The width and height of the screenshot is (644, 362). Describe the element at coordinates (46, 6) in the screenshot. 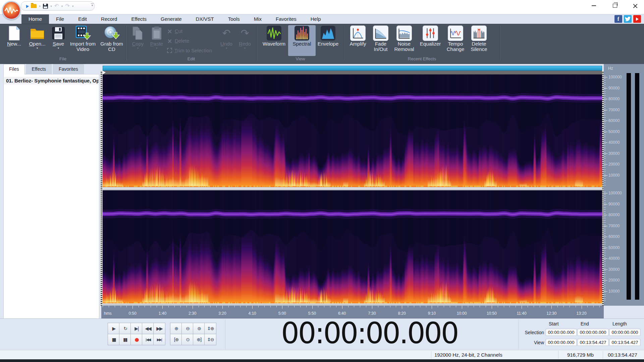

I see `save-icon` at that location.